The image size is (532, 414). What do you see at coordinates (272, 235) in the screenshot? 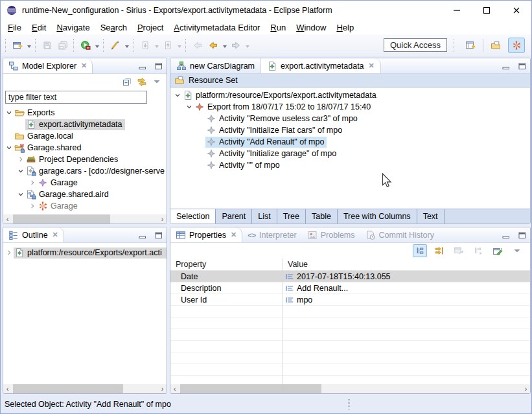
I see `tab-interpreter: <> Interpreter` at bounding box center [272, 235].